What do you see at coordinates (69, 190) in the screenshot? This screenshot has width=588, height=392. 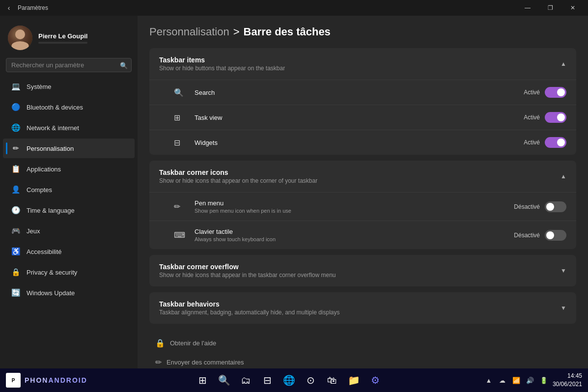 I see `sidebar-item-comptes: 👤 Comptes` at bounding box center [69, 190].